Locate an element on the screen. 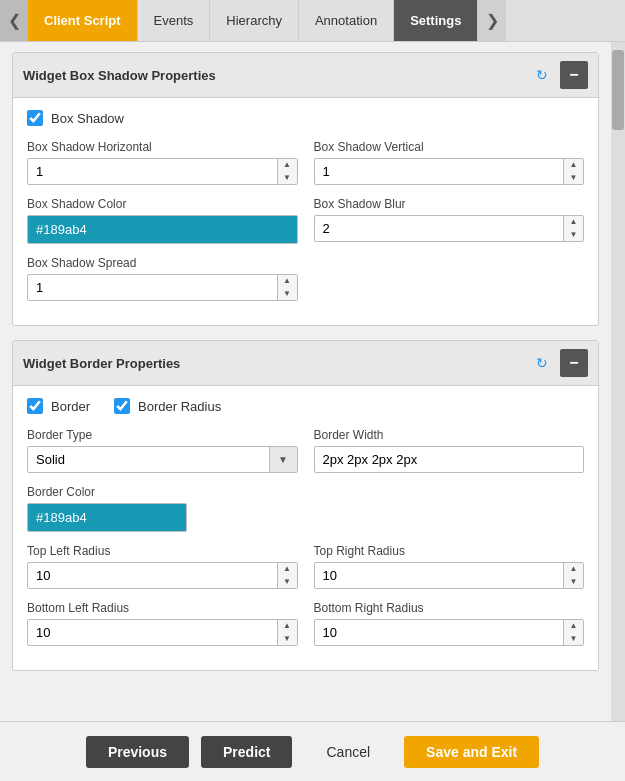  border-section-header: Widget Border Properties ↻ − is located at coordinates (306, 364).